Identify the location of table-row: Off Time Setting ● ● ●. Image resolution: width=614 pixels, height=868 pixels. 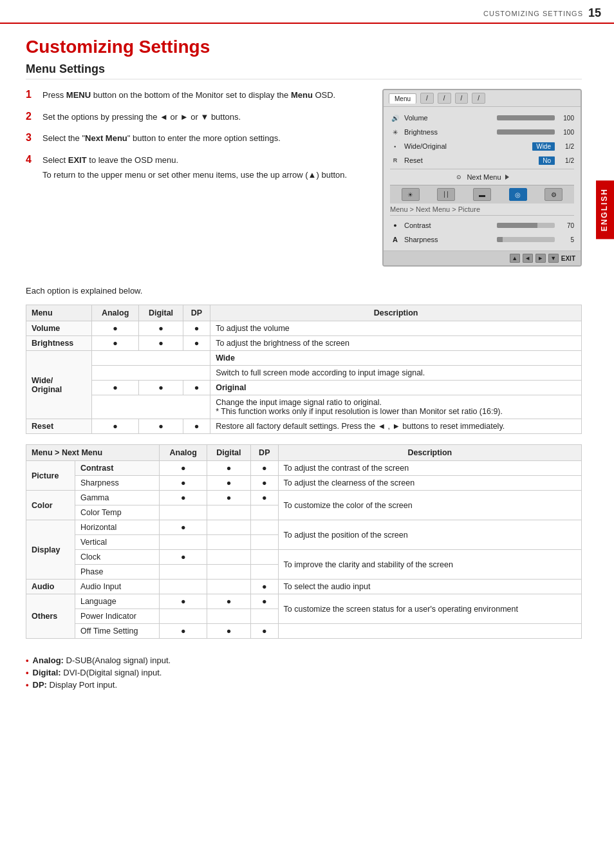
(304, 631).